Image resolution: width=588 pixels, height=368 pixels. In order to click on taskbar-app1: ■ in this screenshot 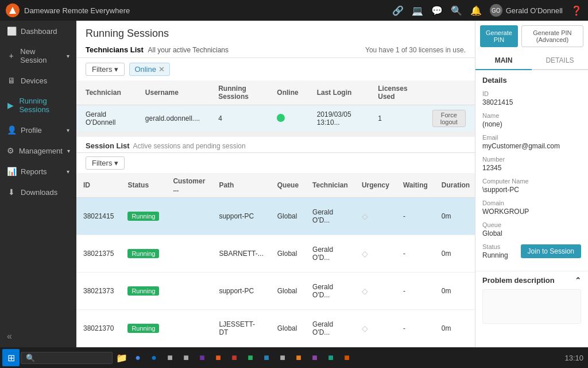, I will do `click(170, 358)`.